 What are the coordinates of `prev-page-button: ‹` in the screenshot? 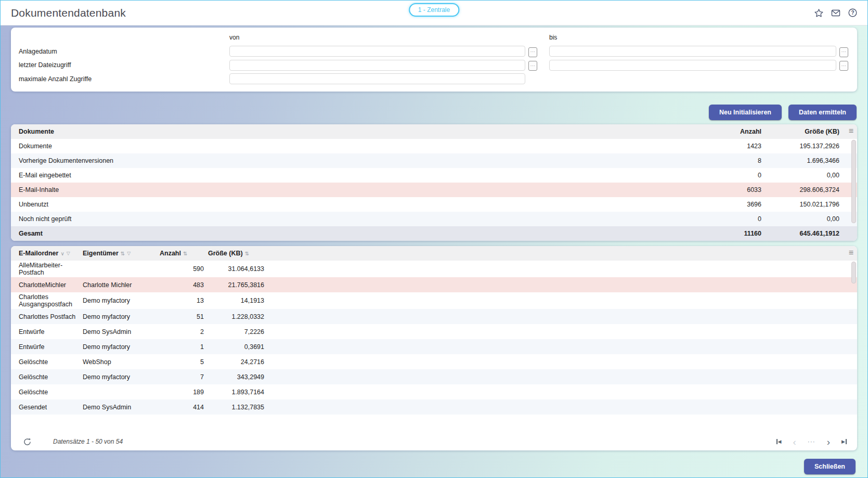 It's located at (794, 442).